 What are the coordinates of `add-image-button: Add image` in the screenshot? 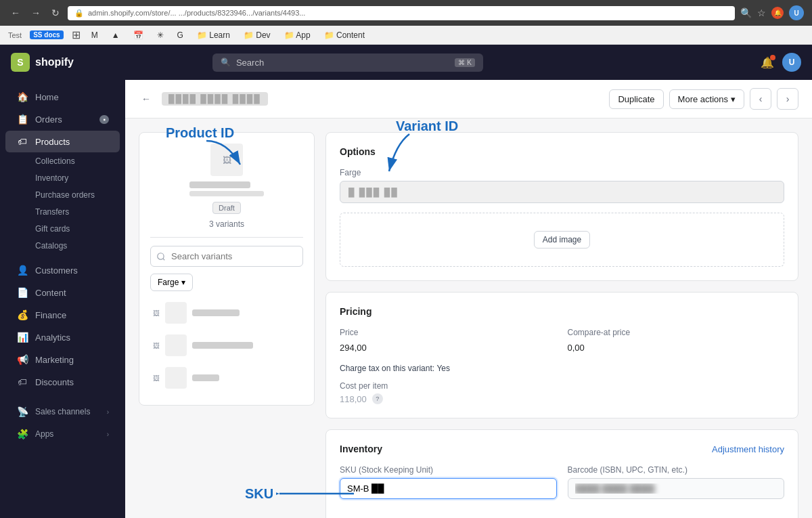 It's located at (562, 240).